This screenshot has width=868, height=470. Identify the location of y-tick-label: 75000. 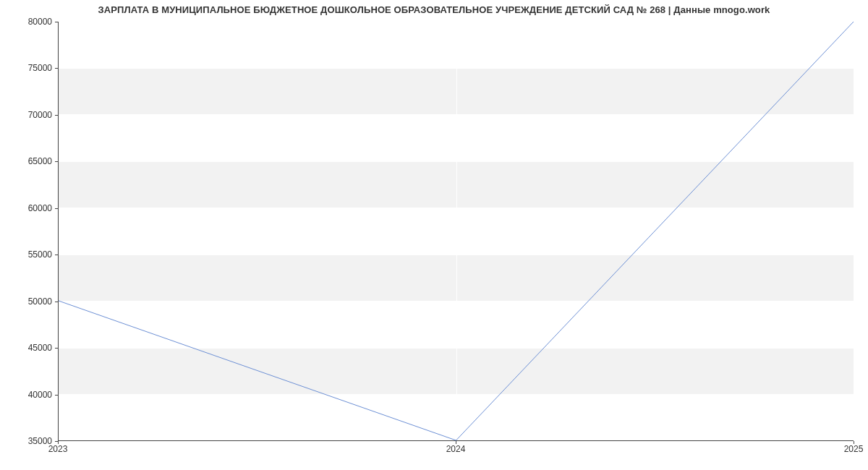
(26, 68).